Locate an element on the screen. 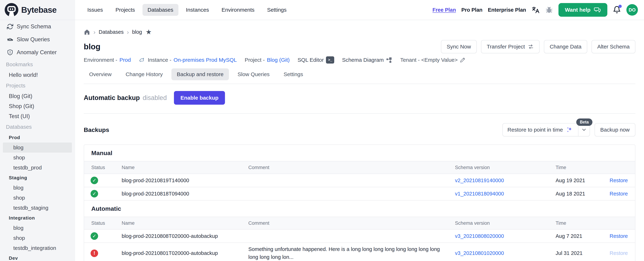 The image size is (644, 261). nav-item-databases: Databases is located at coordinates (160, 10).